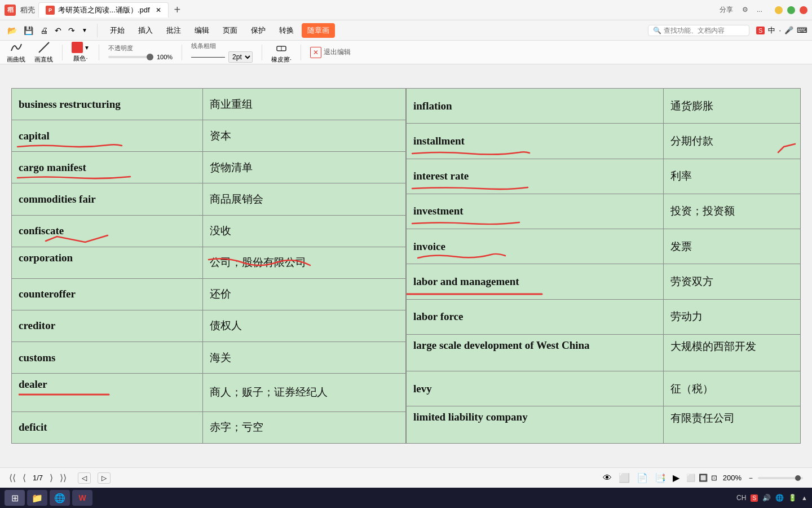 This screenshot has height=508, width=812. Describe the element at coordinates (337, 52) in the screenshot. I see `exit-label: 退出编辑` at that location.